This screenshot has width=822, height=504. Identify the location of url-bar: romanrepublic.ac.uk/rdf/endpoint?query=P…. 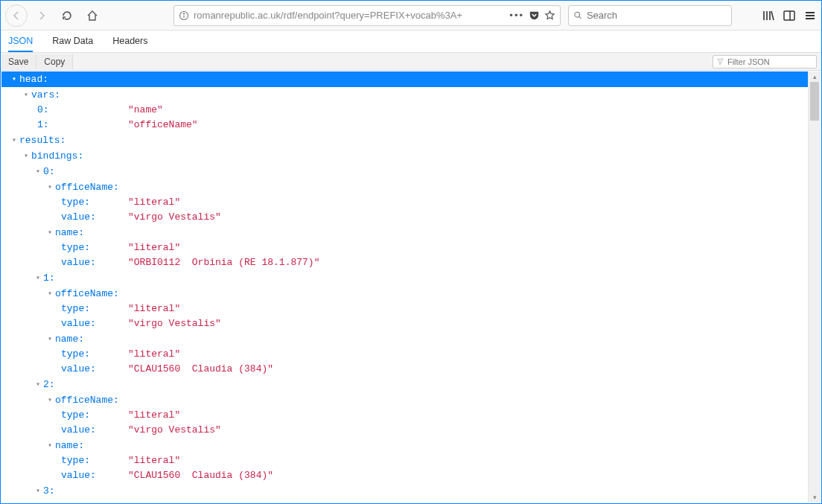
(367, 16).